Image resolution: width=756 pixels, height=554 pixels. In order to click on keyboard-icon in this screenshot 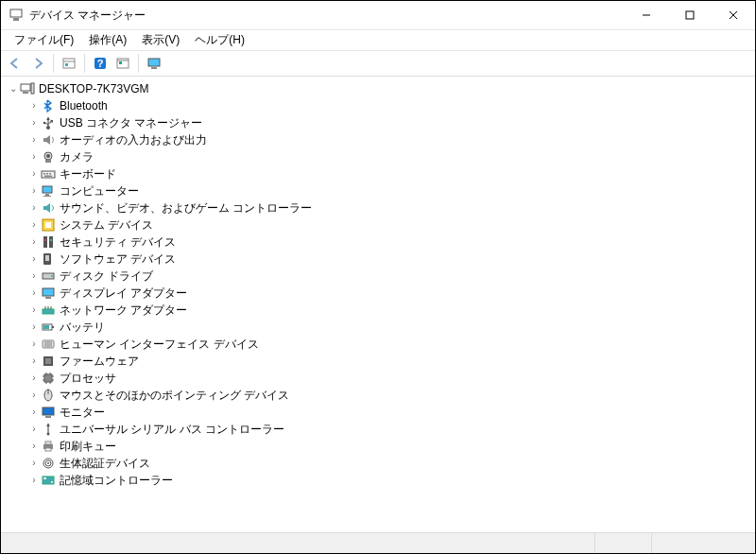, I will do `click(48, 174)`.